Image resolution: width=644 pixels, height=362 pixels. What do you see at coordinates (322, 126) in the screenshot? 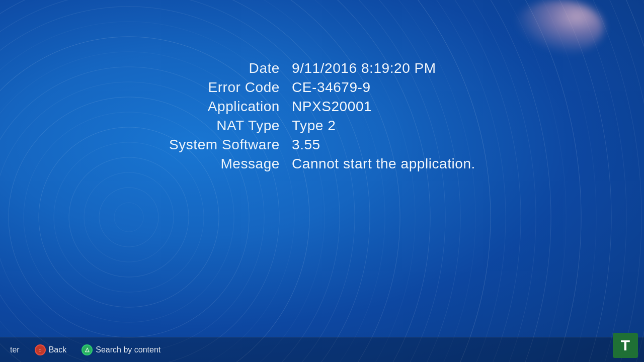
I see `info-row: NAT TypeType 2` at bounding box center [322, 126].